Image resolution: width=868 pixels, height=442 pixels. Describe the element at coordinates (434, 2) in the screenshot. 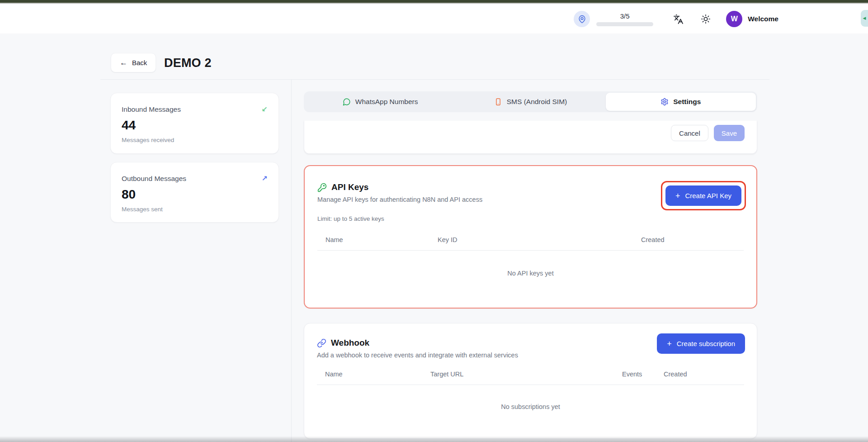

I see `browser-top-accent-bar` at that location.